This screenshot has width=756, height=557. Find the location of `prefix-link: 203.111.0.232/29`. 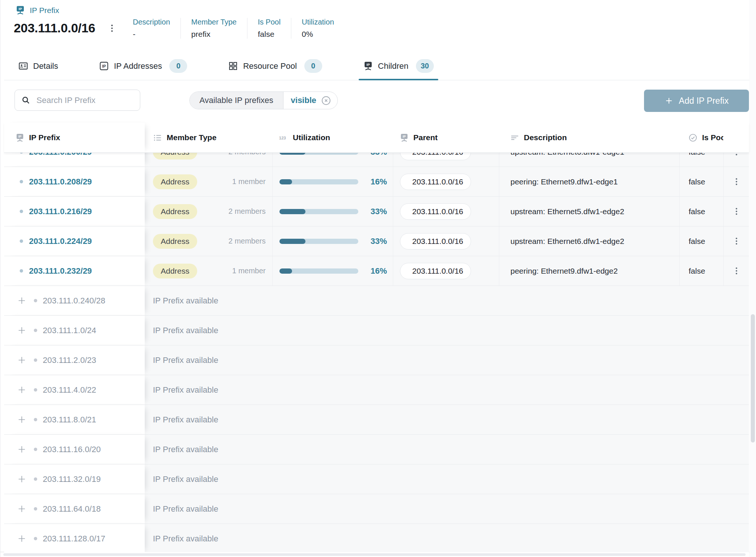

prefix-link: 203.111.0.232/29 is located at coordinates (60, 271).